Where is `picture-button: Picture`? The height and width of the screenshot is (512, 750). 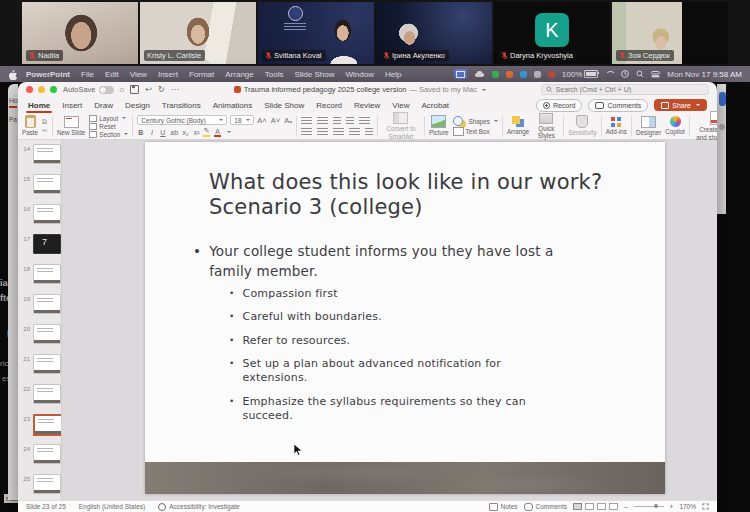 picture-button: Picture is located at coordinates (439, 126).